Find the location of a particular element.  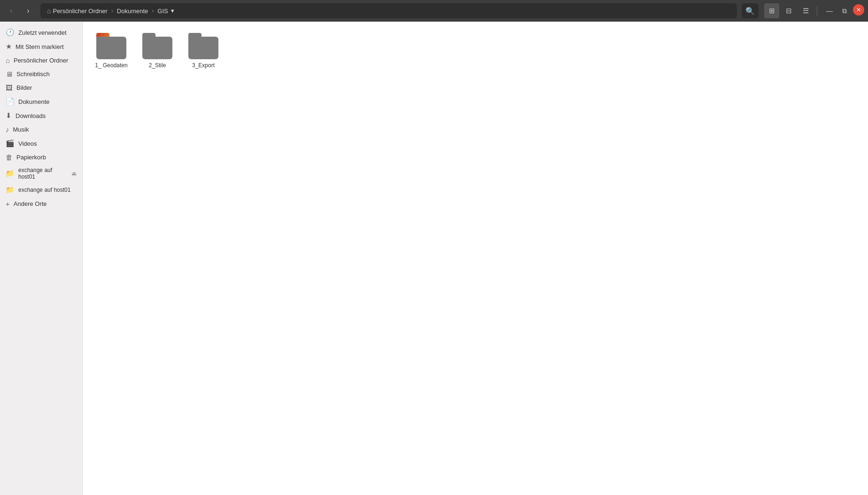

documents-icon: 📄 is located at coordinates (10, 102).